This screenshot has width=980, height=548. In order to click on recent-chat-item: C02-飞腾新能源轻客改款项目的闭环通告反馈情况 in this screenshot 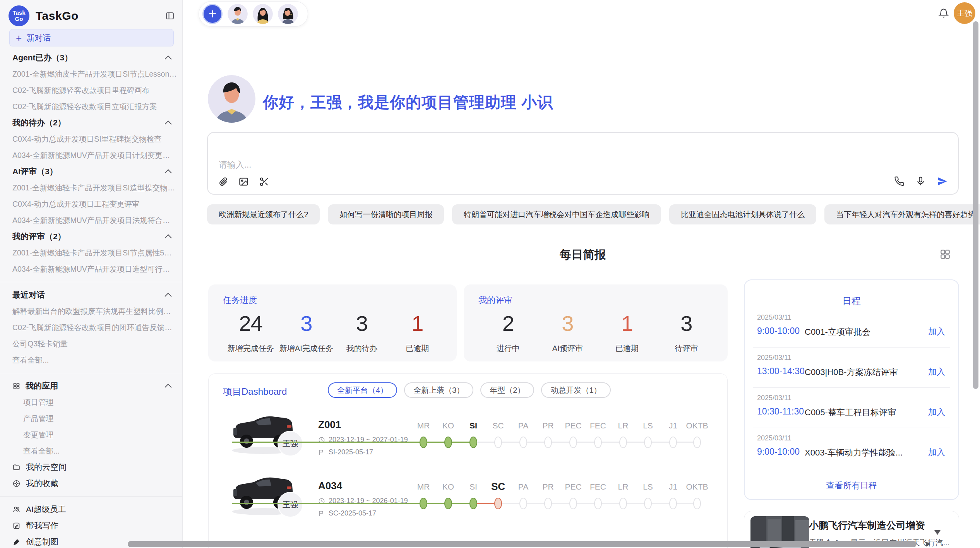, I will do `click(91, 327)`.